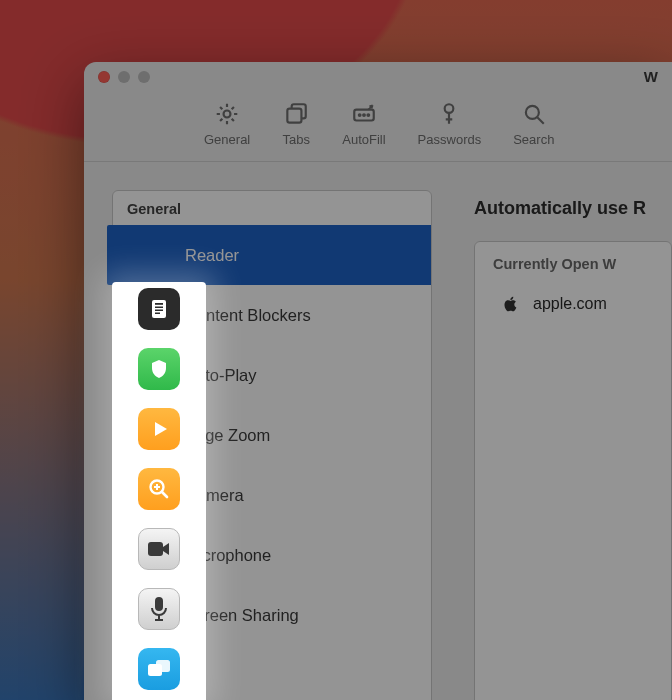 The height and width of the screenshot is (700, 672). What do you see at coordinates (159, 369) in the screenshot?
I see `shield-icon` at bounding box center [159, 369].